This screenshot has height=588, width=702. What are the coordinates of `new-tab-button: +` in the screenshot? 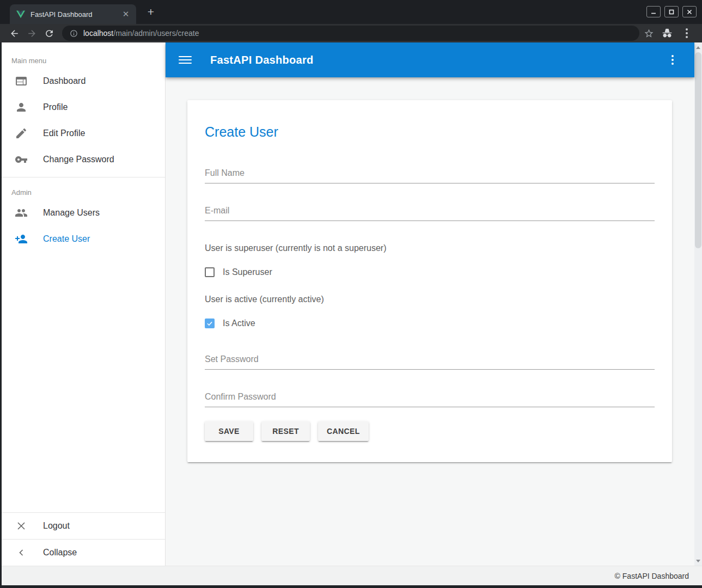 It's located at (151, 13).